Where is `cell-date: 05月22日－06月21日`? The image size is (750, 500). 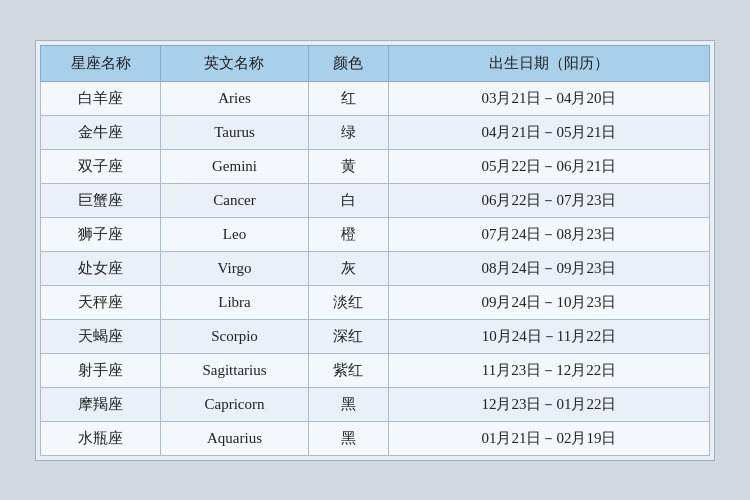
cell-date: 05月22日－06月21日 is located at coordinates (548, 166).